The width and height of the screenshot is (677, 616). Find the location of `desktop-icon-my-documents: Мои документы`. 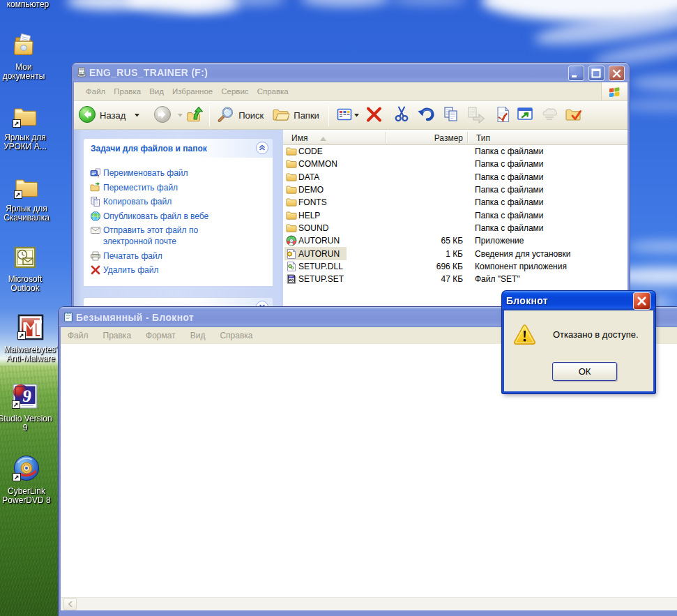

desktop-icon-my-documents: Мои документы is located at coordinates (25, 57).